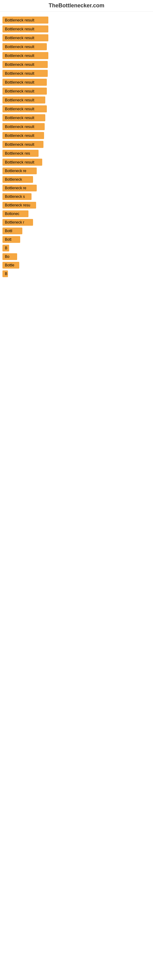  What do you see at coordinates (76, 205) in the screenshot?
I see `list-item: Bottleneck resu` at bounding box center [76, 205].